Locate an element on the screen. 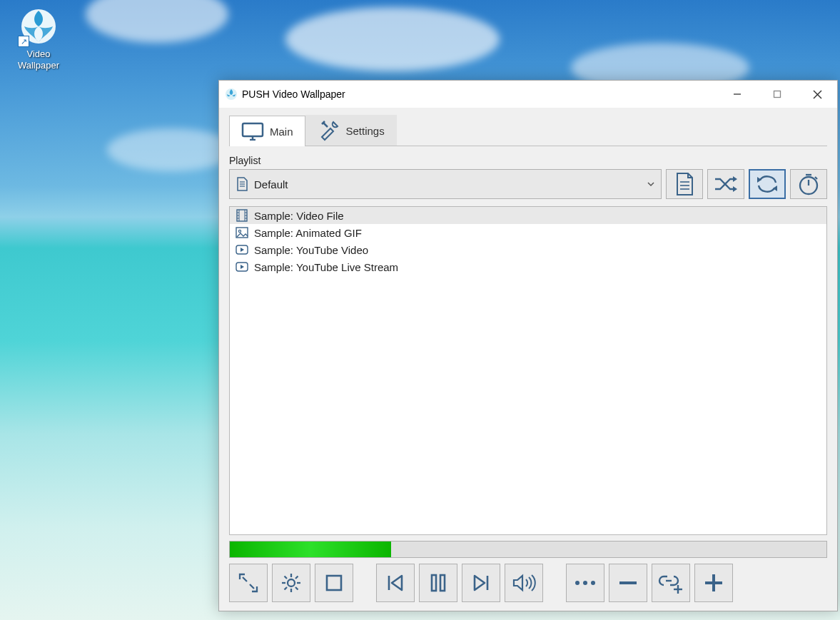  add-button is located at coordinates (714, 583).